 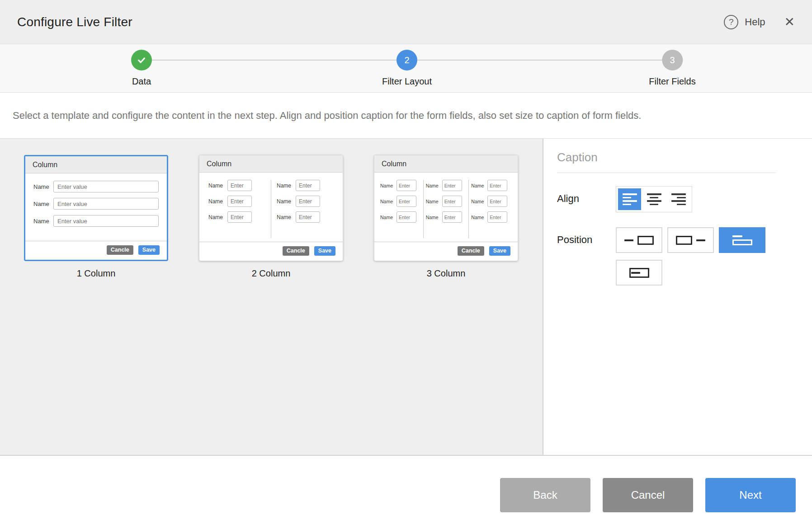 What do you see at coordinates (666, 173) in the screenshot?
I see `caption-panel-divider` at bounding box center [666, 173].